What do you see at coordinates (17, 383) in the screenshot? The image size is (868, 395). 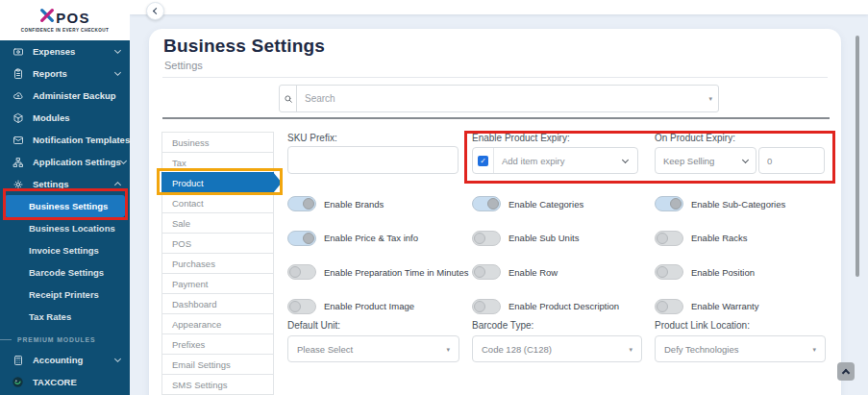 I see `taxcore-icon` at bounding box center [17, 383].